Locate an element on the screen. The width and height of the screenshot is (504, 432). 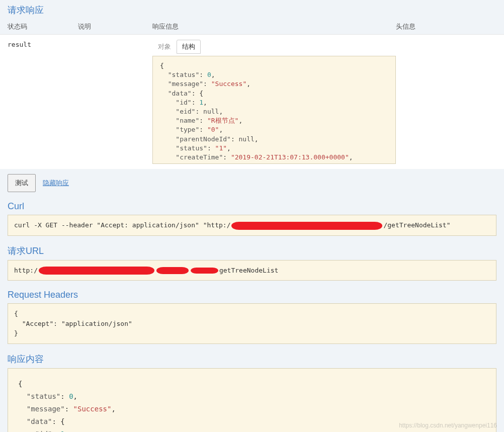
section-response-body: 响应内容 is located at coordinates (252, 359).